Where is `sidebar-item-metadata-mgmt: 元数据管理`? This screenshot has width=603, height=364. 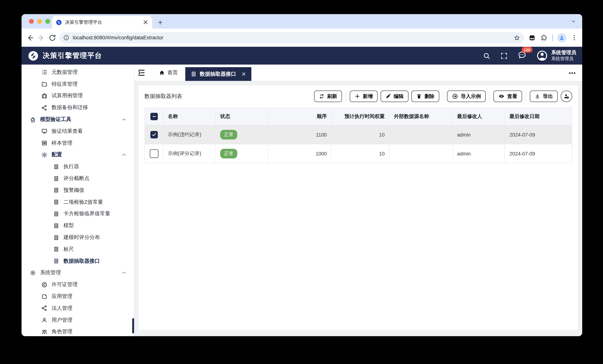
sidebar-item-metadata-mgmt: 元数据管理 is located at coordinates (78, 72).